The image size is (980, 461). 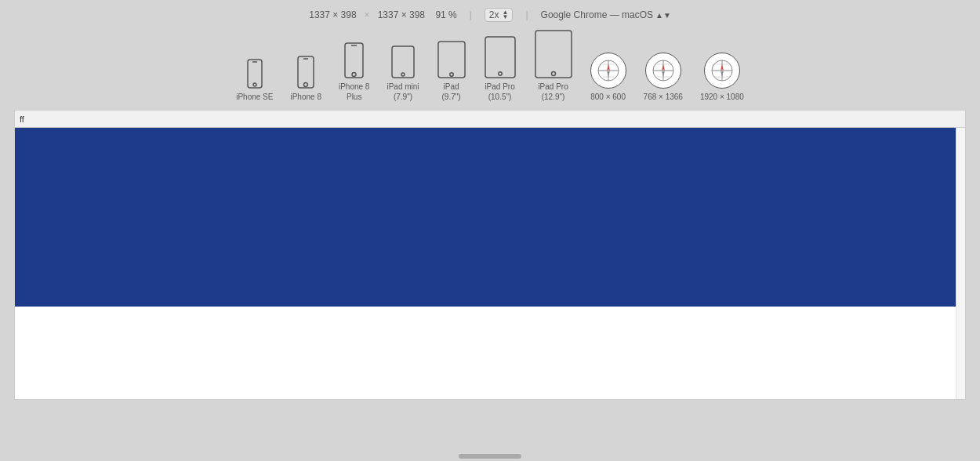 I want to click on ipad-mini-icon, so click(x=403, y=62).